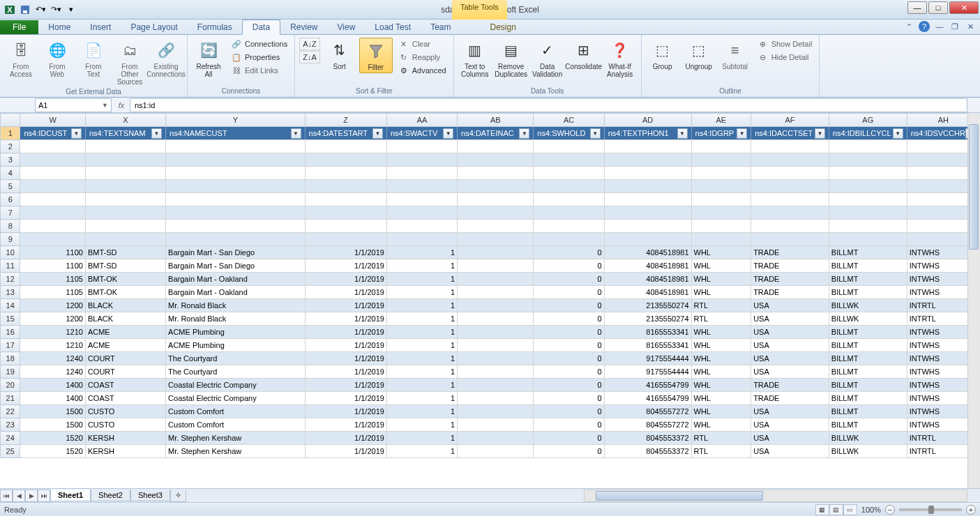 This screenshot has height=516, width=980. Describe the element at coordinates (868, 452) in the screenshot. I see `cell: BILLWK` at that location.